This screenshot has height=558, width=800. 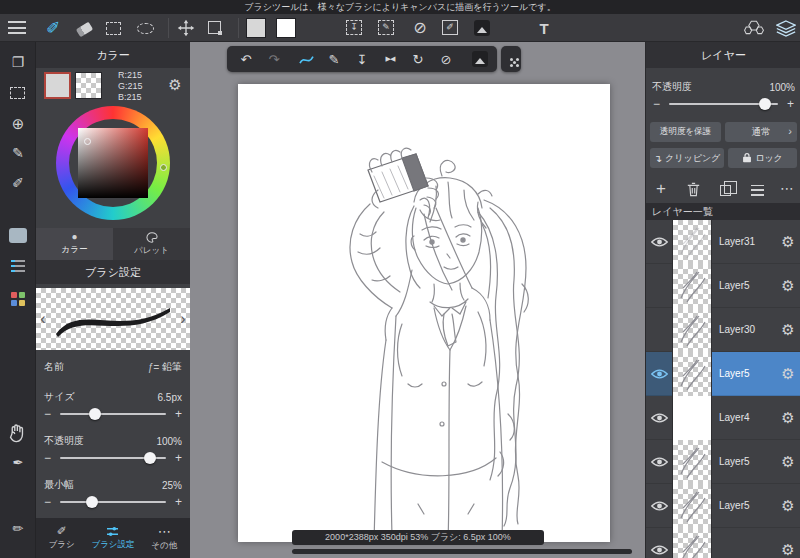 What do you see at coordinates (18, 183) in the screenshot?
I see `marker-panel-icon: ✐` at bounding box center [18, 183].